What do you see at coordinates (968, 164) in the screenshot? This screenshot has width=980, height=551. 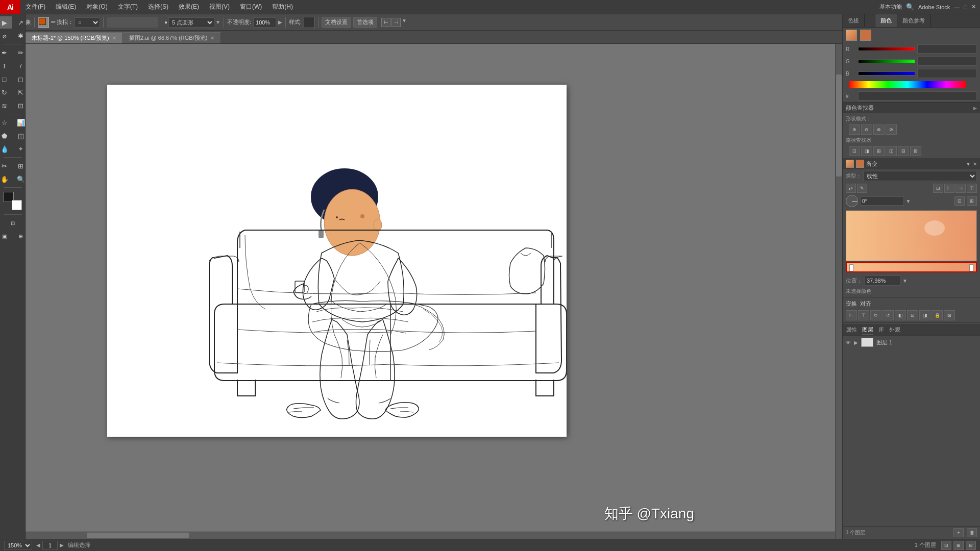 I see `gradient-section-expand: ▼` at bounding box center [968, 164].